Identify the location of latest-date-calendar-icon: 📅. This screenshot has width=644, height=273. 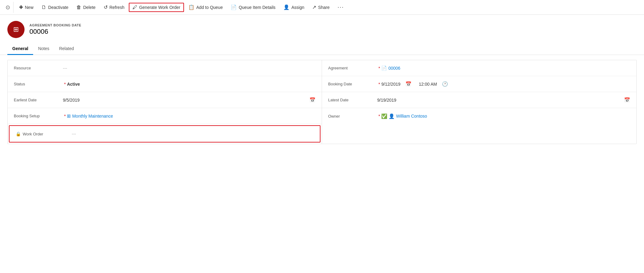
(627, 100).